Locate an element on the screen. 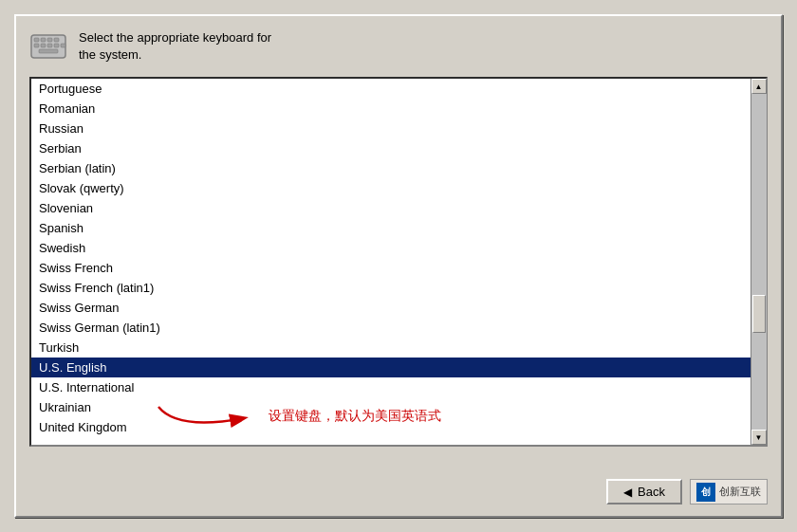 The width and height of the screenshot is (797, 532). back-button: ◀ Back is located at coordinates (644, 491).